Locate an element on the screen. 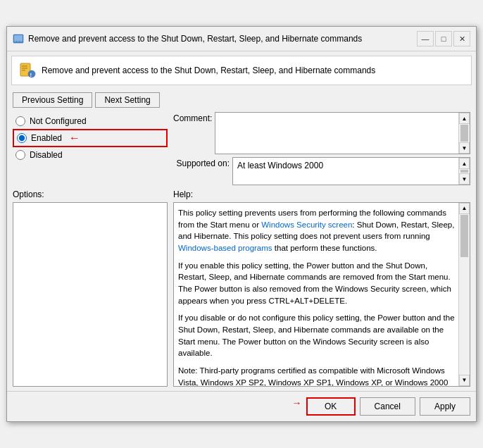  right-panel: Comment: ▲ ▼ Supported on: At least Wind… is located at coordinates (322, 151).